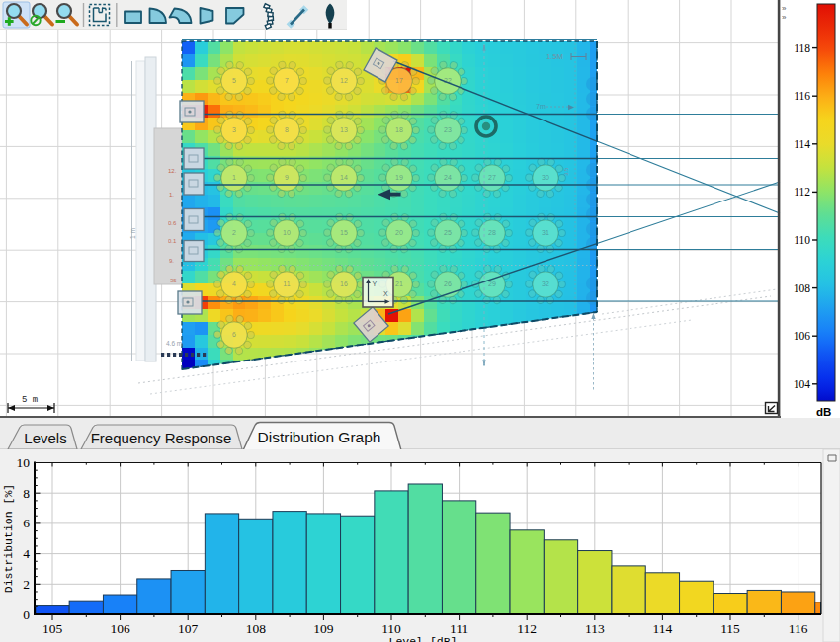 This screenshot has width=840, height=642. What do you see at coordinates (595, 628) in the screenshot?
I see `svg-text: 113` at bounding box center [595, 628].